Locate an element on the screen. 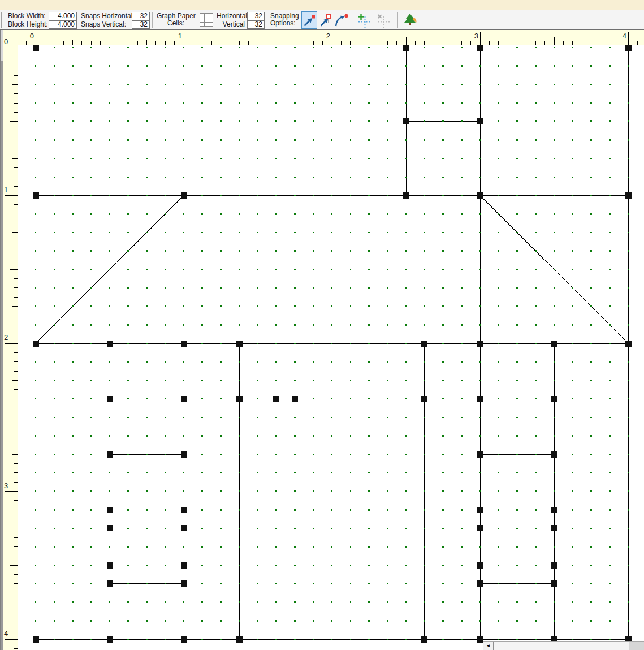 The image size is (644, 650). graph-paper-line1: Graph Paper is located at coordinates (176, 16).